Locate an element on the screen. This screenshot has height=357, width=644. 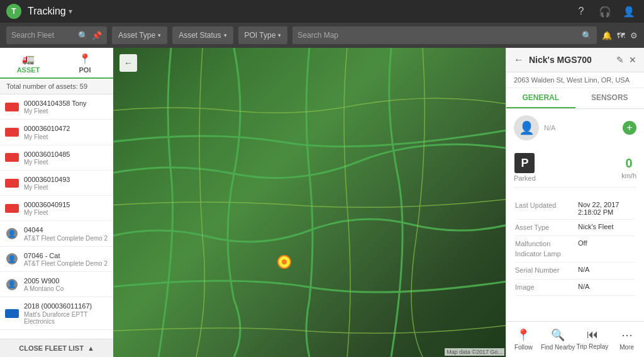
layers-icon: 🗺 is located at coordinates (621, 35).